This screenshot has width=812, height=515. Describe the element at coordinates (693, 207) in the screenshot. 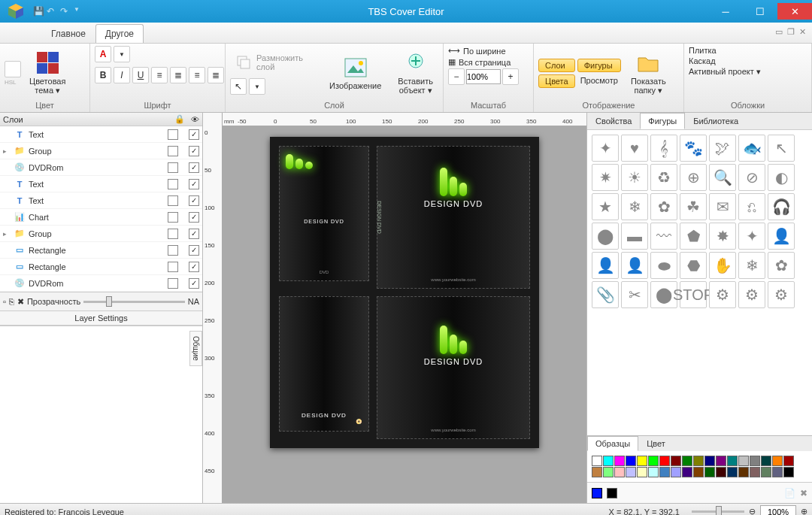

I see `shape-item: ☘` at that location.